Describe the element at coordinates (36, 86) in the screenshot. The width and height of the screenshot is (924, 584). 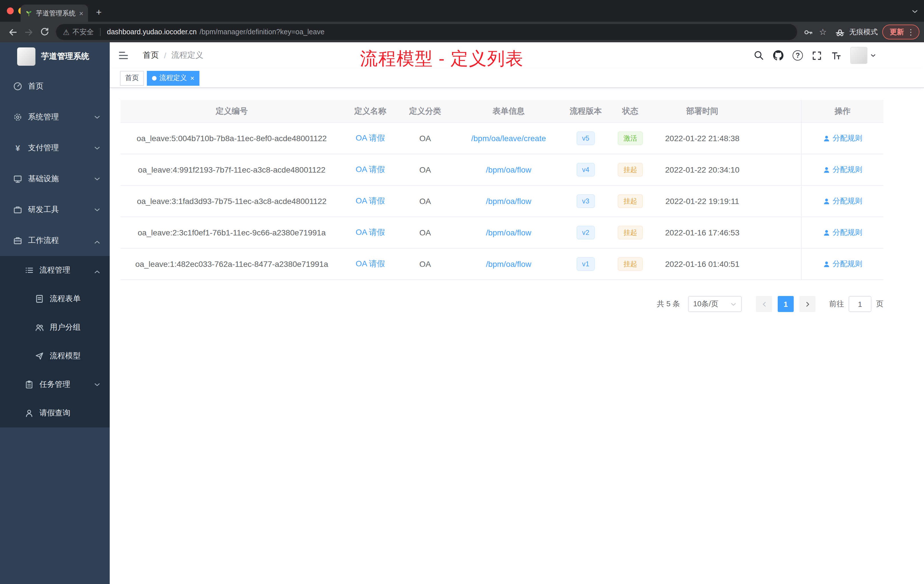
I see `sidebar-item-label: 首页` at that location.